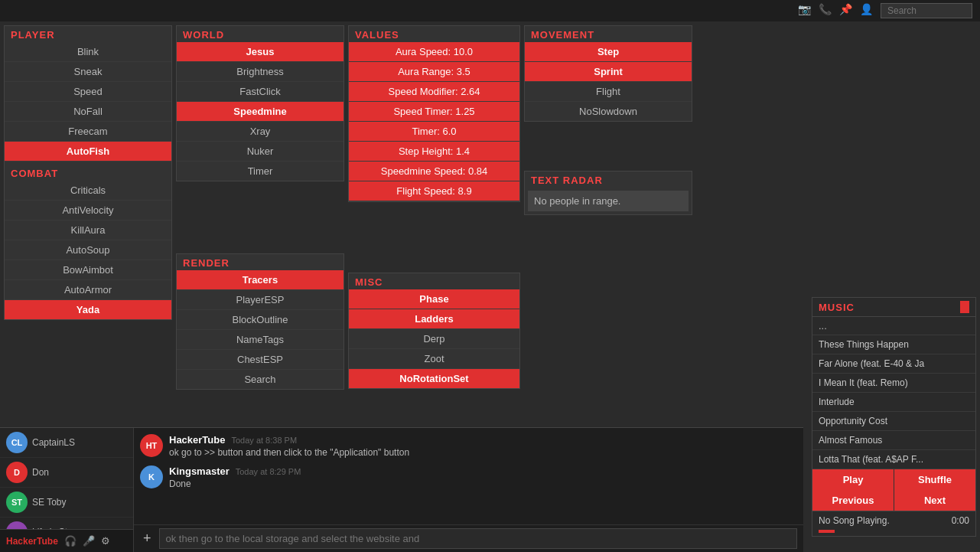  Describe the element at coordinates (260, 360) in the screenshot. I see `render-chestesp: ChestESP` at that location.